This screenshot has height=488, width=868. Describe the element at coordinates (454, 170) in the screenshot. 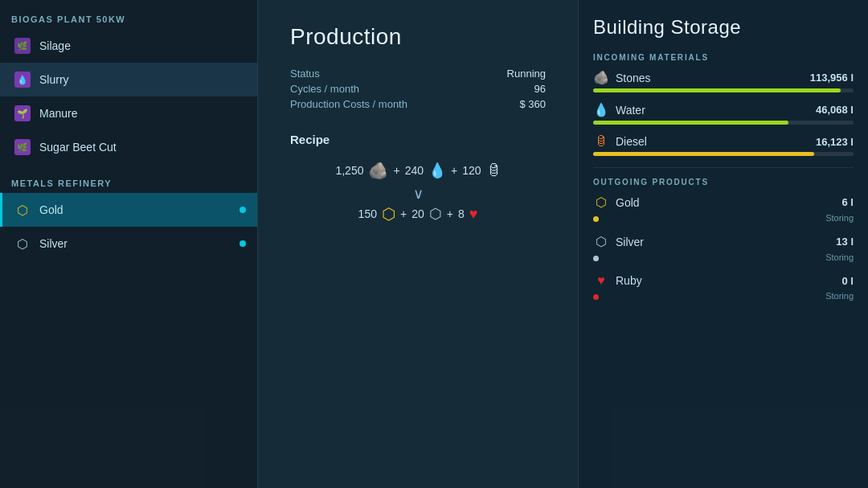

I see `recipe-plus-2: +` at that location.